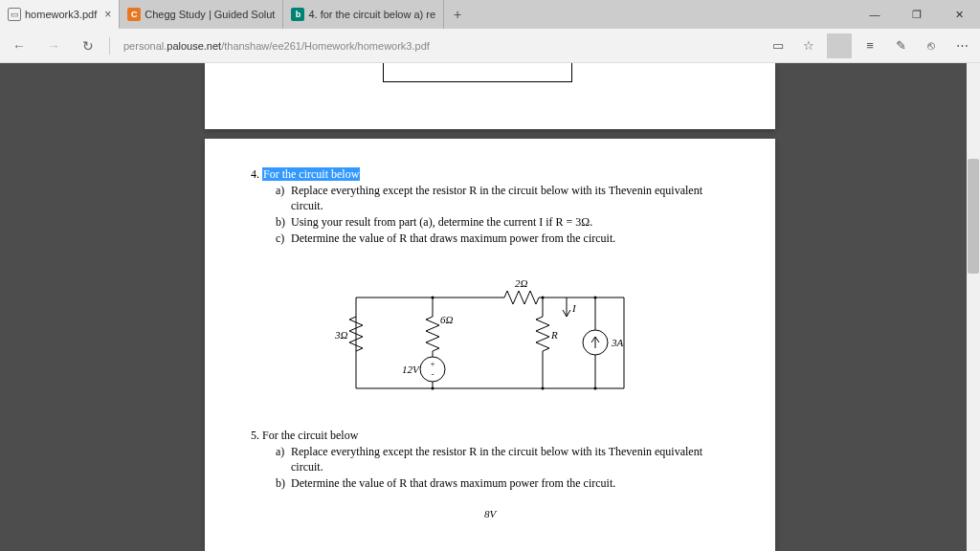  I want to click on close-window-button: ✕, so click(959, 14).